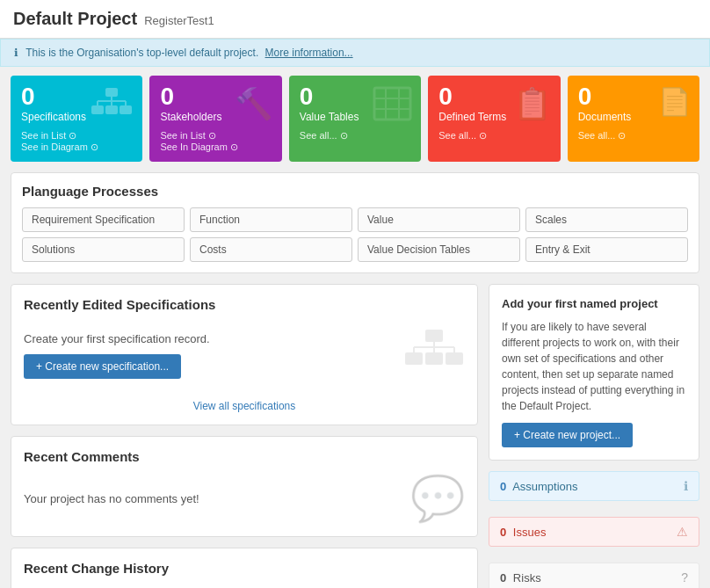 The image size is (710, 588). I want to click on assumptions-count: 0, so click(503, 487).